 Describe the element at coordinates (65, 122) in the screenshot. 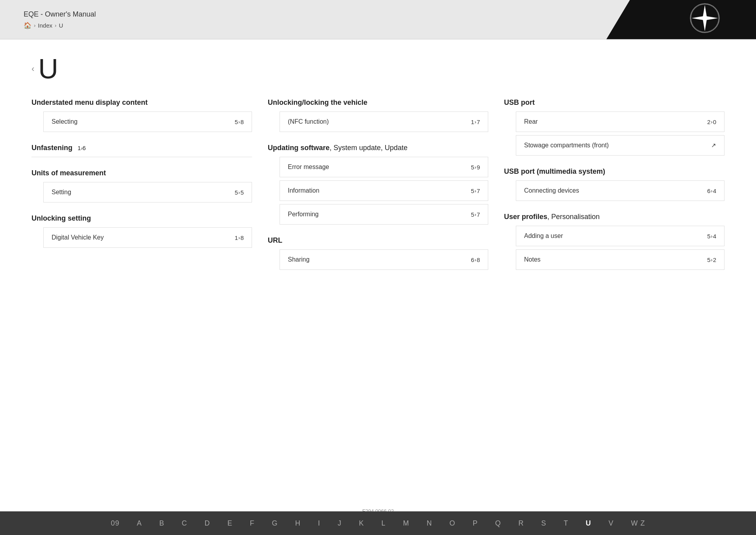

I see `item-selecting-text: Selecting` at that location.